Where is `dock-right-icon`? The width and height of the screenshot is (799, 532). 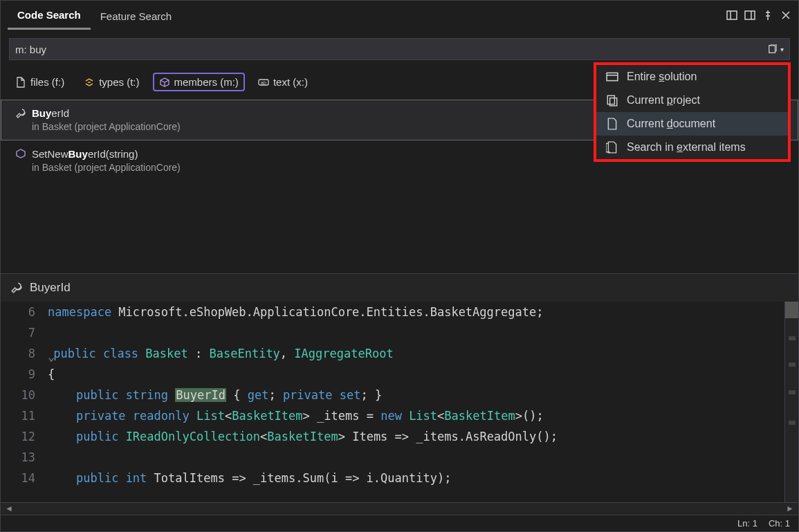 dock-right-icon is located at coordinates (750, 17).